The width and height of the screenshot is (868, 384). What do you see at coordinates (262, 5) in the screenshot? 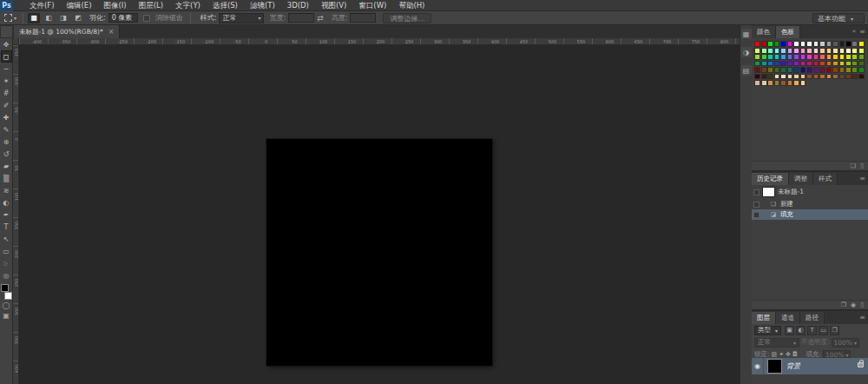
I see `menu-item: 滤镜(T)` at bounding box center [262, 5].